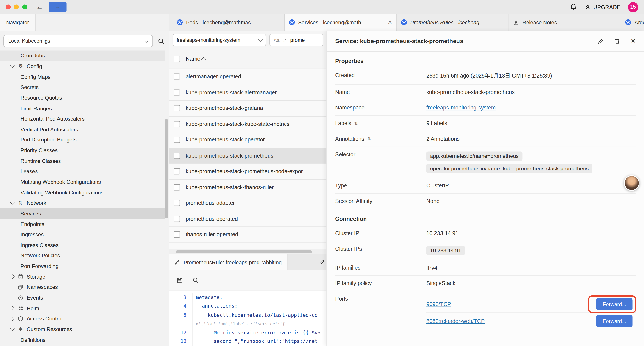  I want to click on code-line: 3metadata:, so click(248, 297).